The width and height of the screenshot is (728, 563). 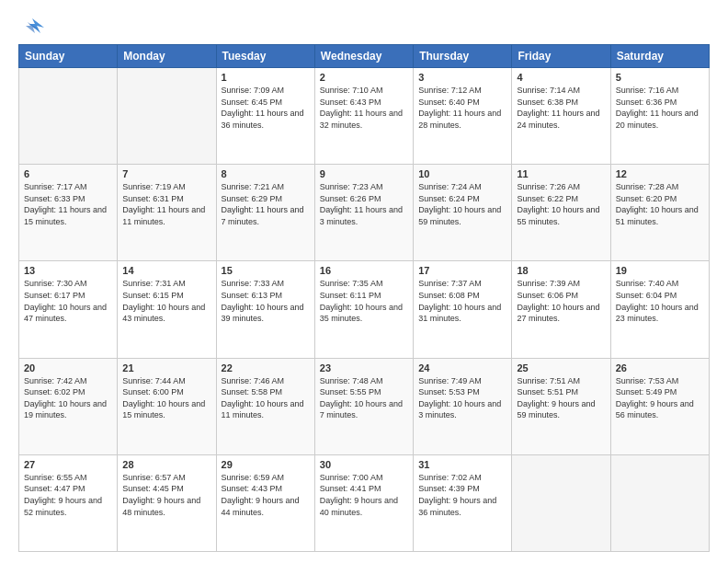 What do you see at coordinates (166, 204) in the screenshot?
I see `day-info: Sunrise: 7:19 AM Sunset: 6:31 PM Dayligh…` at bounding box center [166, 204].